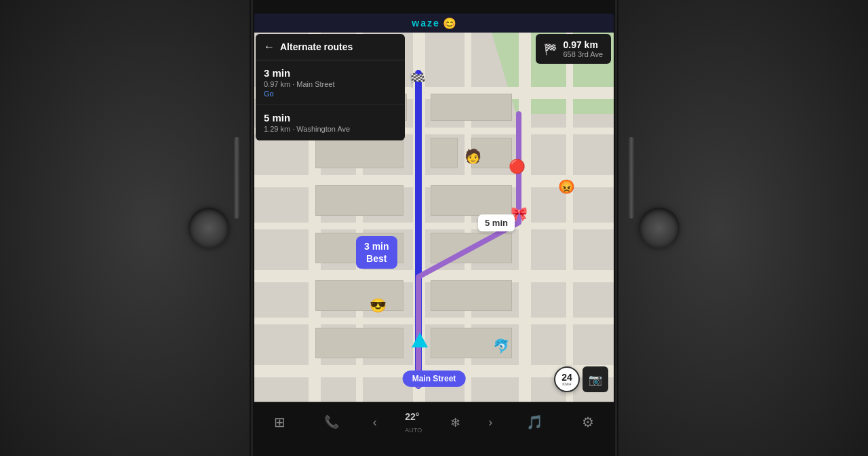 The width and height of the screenshot is (868, 456). Describe the element at coordinates (434, 422) in the screenshot. I see `navigation-bar: ⊞ 📞 ‹ 22° AUTO ❄ › 🎵 ⚙` at that location.